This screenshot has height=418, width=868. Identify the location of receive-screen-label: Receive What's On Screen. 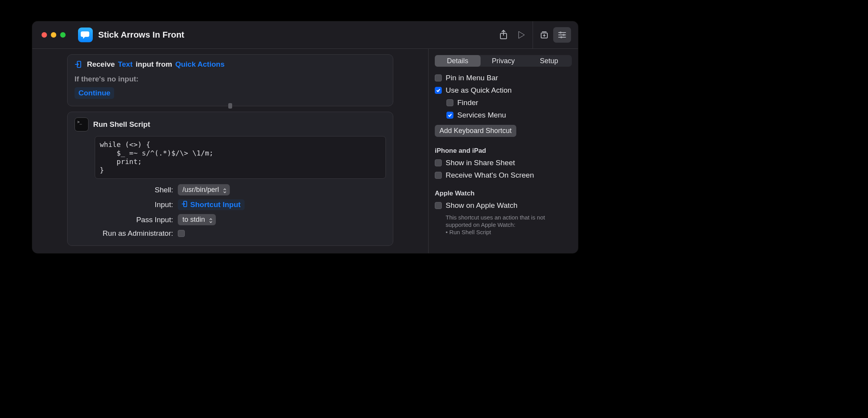
(490, 175).